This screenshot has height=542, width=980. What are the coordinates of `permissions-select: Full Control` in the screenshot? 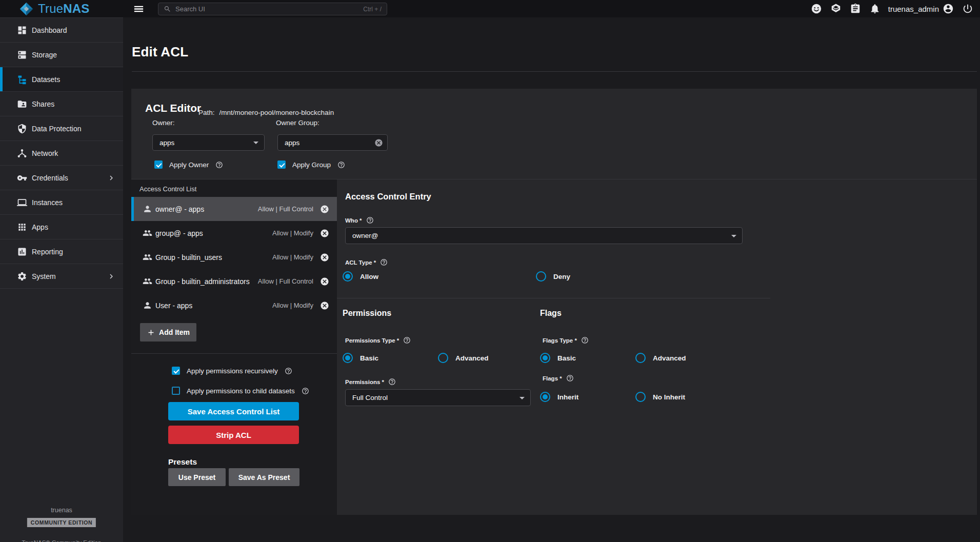 It's located at (438, 398).